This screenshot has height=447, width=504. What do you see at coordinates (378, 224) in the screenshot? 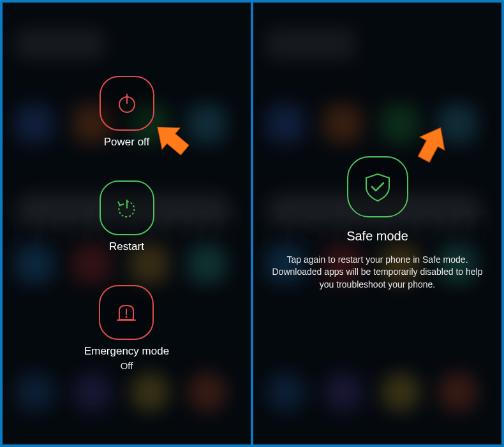
I see `safe-mode-option: Safe mode Tap again to restart your phon…` at bounding box center [378, 224].